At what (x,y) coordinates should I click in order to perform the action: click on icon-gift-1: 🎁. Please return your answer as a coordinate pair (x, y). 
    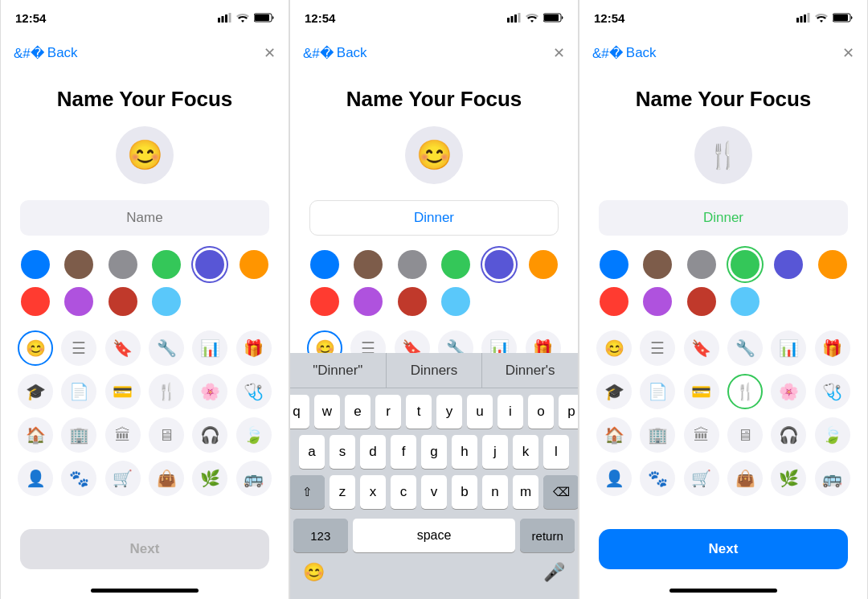
    Looking at the image, I should click on (254, 348).